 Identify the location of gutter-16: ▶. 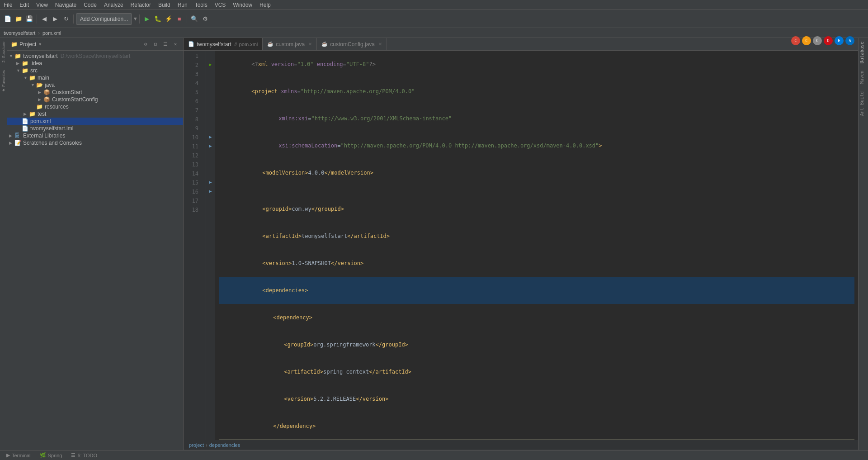
(211, 191).